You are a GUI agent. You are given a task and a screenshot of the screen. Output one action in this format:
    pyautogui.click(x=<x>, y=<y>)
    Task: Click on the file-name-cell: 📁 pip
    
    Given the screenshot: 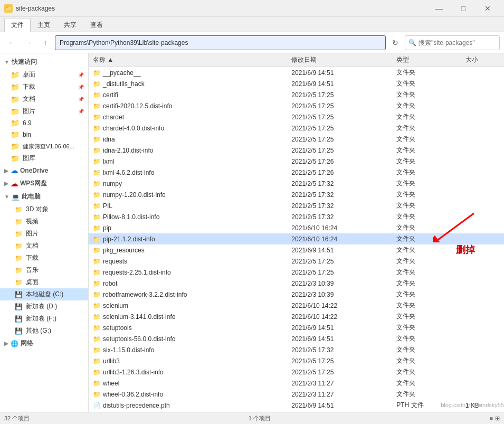 What is the action you would take?
    pyautogui.click(x=188, y=228)
    